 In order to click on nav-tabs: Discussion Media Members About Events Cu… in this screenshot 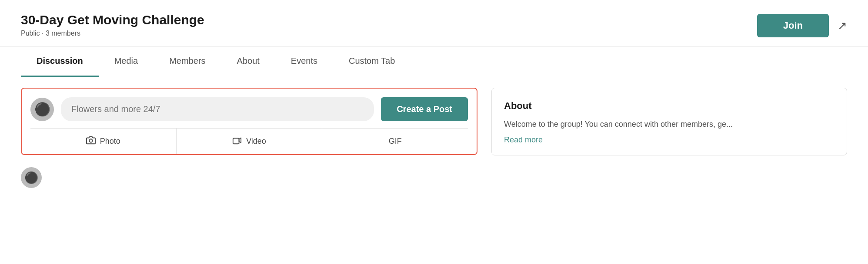, I will do `click(434, 62)`.